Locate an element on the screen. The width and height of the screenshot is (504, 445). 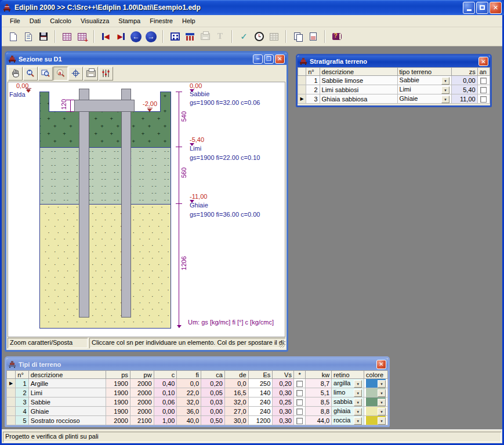
cell-fi: 40,0 is located at coordinates (189, 421).